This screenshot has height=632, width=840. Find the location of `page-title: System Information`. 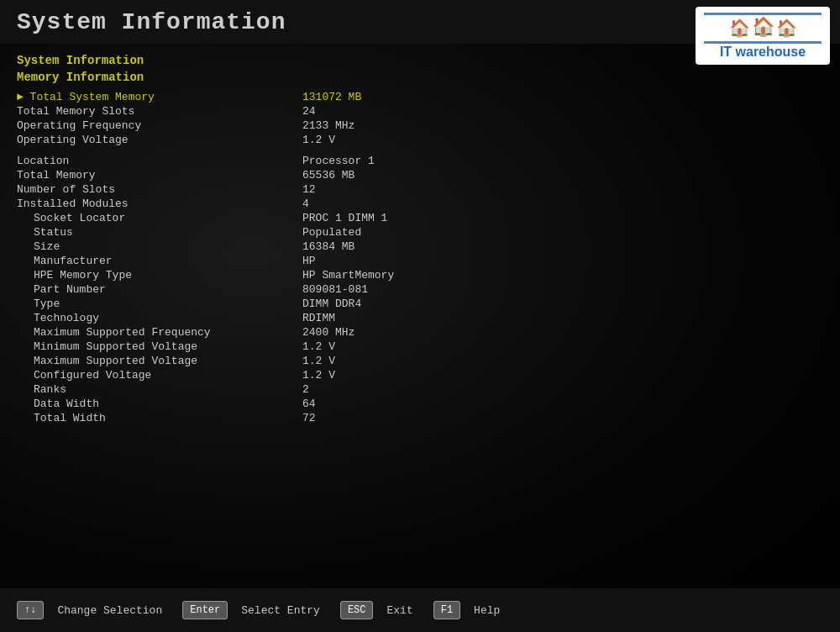

page-title: System Information is located at coordinates (151, 22).